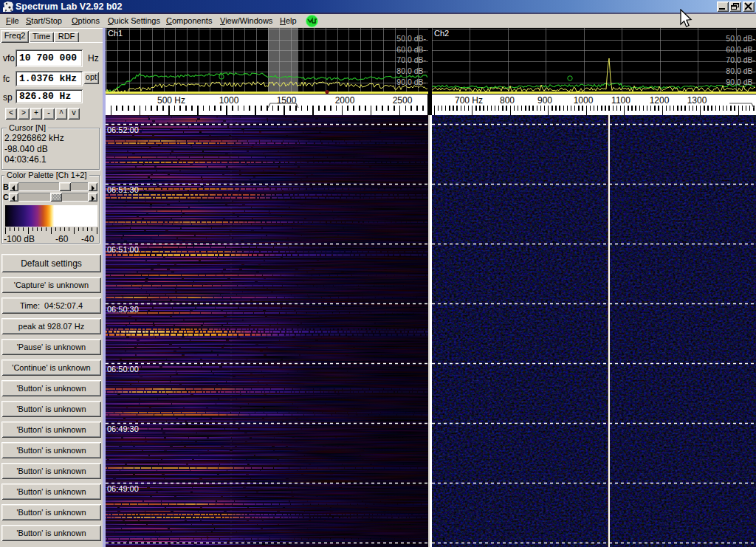 The height and width of the screenshot is (547, 756). What do you see at coordinates (346, 100) in the screenshot?
I see `svg-text: 2000` at bounding box center [346, 100].